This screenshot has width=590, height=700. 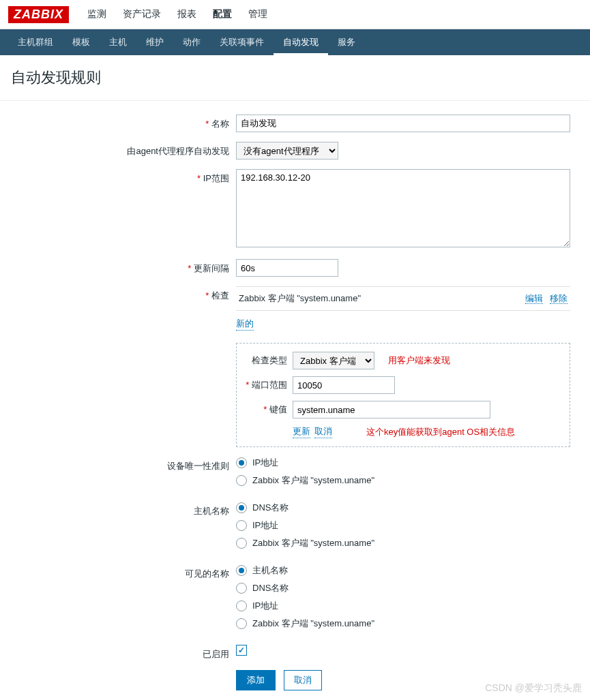 I want to click on note-check-type: 用客户端来发现, so click(x=419, y=361).